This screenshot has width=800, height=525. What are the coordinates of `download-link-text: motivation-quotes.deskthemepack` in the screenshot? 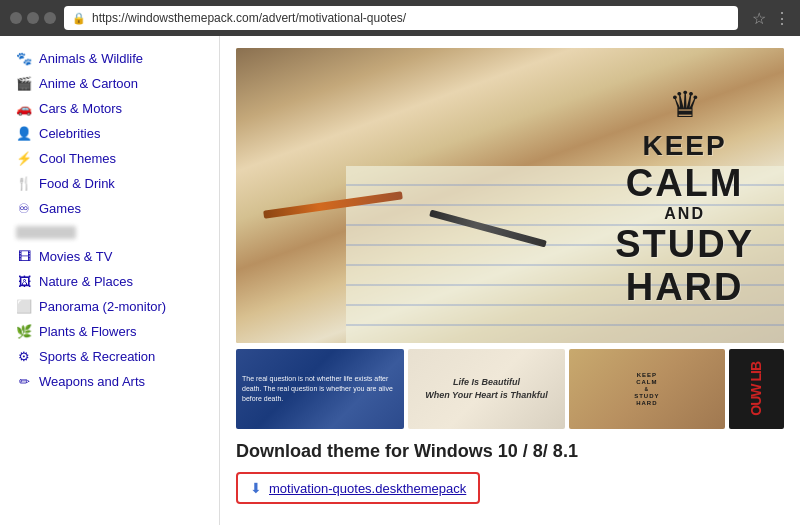 It's located at (368, 488).